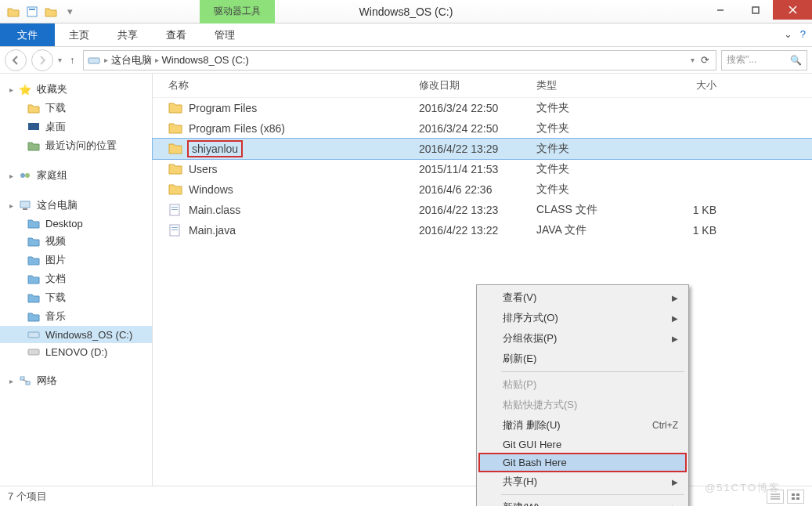 The width and height of the screenshot is (812, 506). Describe the element at coordinates (478, 149) in the screenshot. I see `file-date: 2016/4/22 13:29` at that location.